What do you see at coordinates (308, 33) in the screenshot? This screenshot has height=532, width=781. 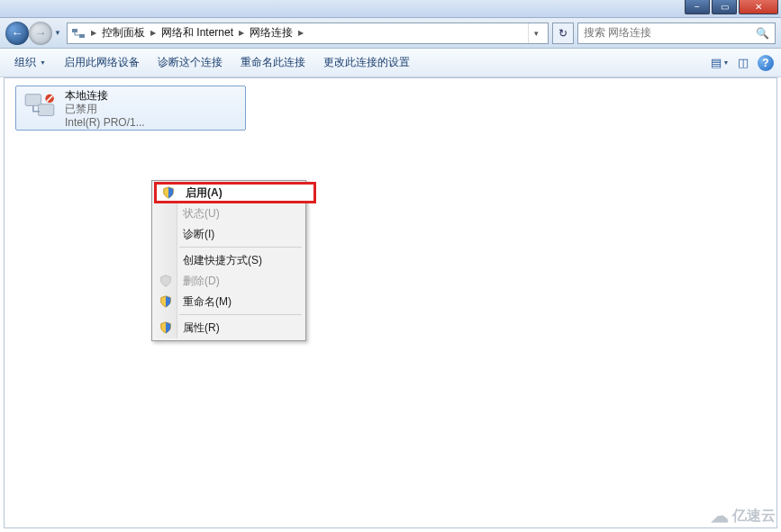 I see `address-bar: ▶ 控制面板 ▶ 网络和 Internet ▶ 网络连接 ▶ ▾` at bounding box center [308, 33].